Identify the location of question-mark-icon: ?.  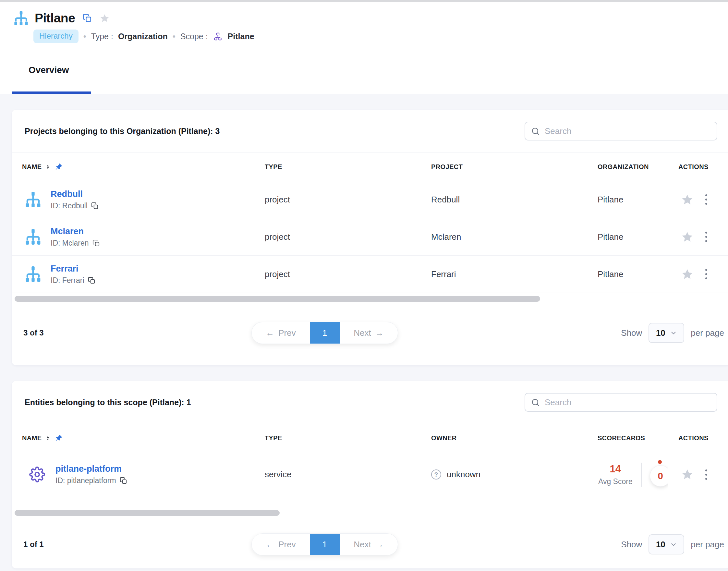
(436, 474).